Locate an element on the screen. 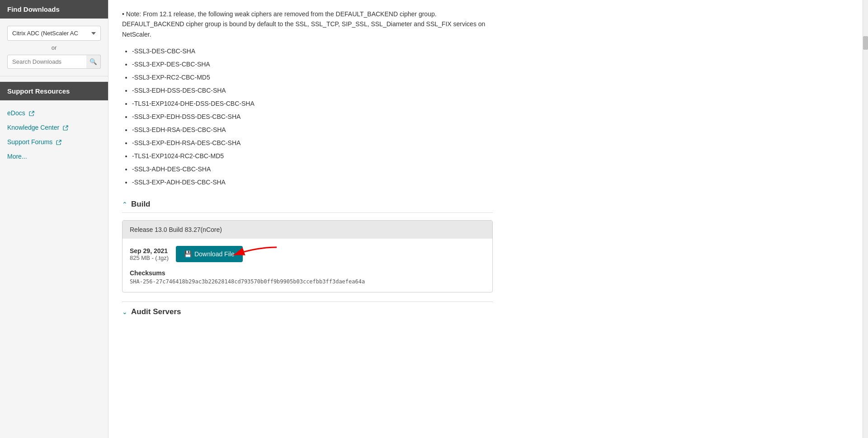  build-date: Sep 29, 2021 is located at coordinates (149, 251).